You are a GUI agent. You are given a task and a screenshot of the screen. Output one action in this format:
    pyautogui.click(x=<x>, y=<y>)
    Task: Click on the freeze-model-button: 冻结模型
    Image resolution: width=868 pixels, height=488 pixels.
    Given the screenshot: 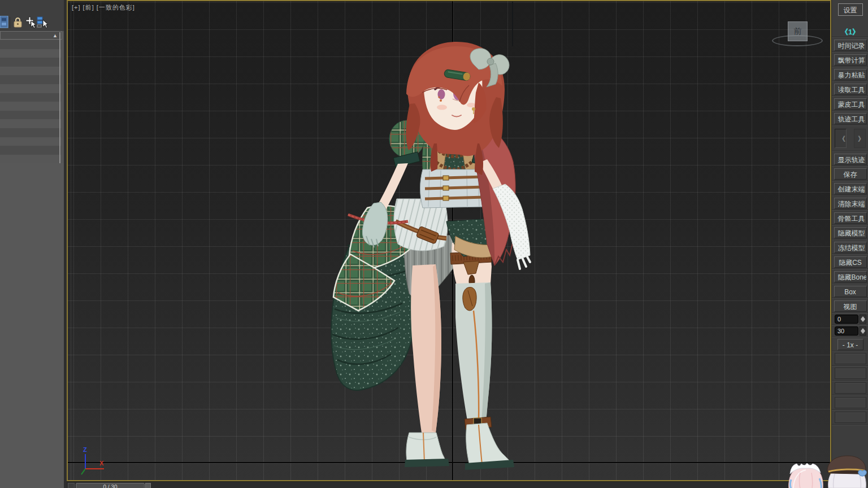 What is the action you would take?
    pyautogui.click(x=850, y=247)
    